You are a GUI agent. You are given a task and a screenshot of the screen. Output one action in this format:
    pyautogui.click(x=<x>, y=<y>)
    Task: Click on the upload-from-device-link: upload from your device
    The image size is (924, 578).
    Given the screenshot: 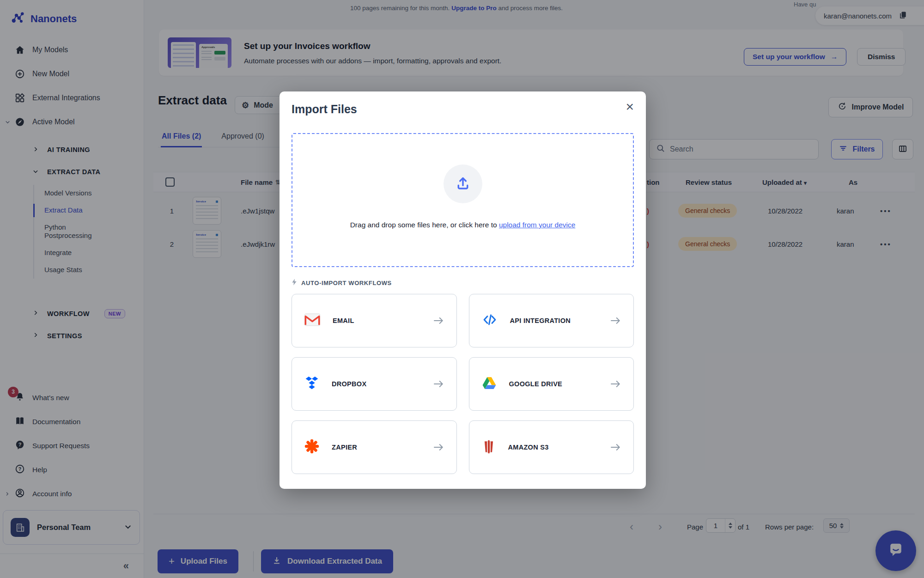 What is the action you would take?
    pyautogui.click(x=537, y=225)
    